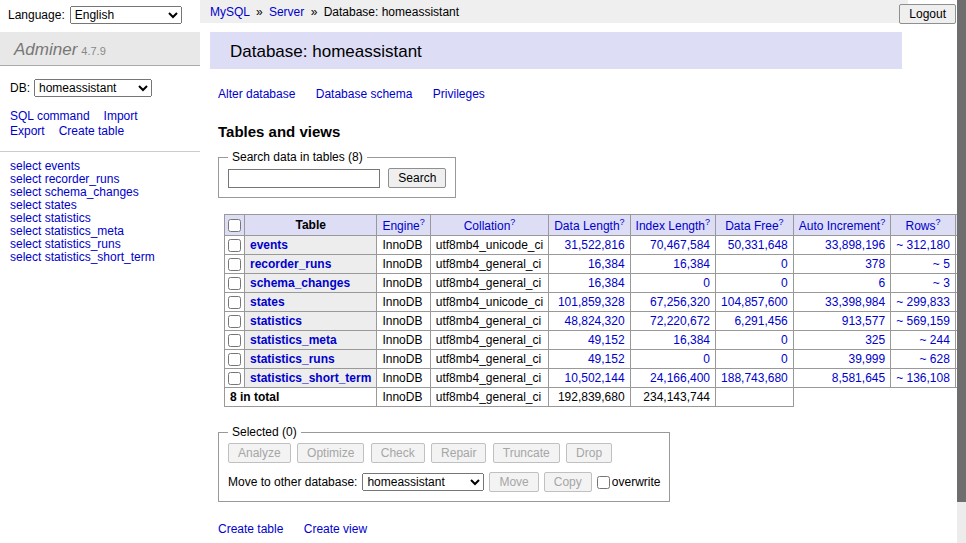 The image size is (966, 543). I want to click on data-length-link: 101,859,328, so click(592, 302).